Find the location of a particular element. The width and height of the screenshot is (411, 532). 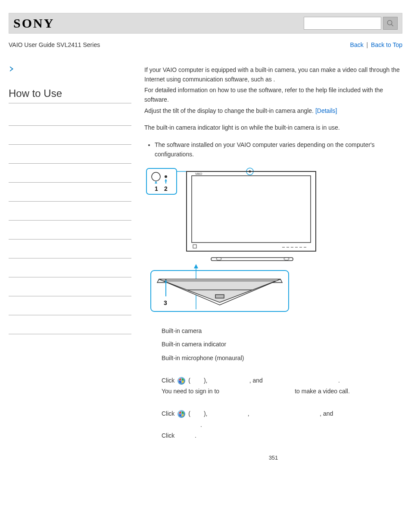

top-bar: Sony is located at coordinates (206, 23).